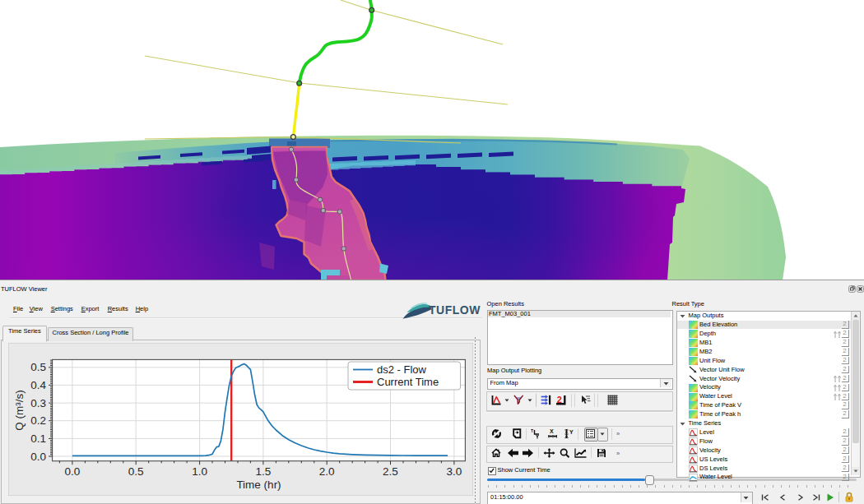 The image size is (864, 504). I want to click on svg-text: 0.4, so click(38, 385).